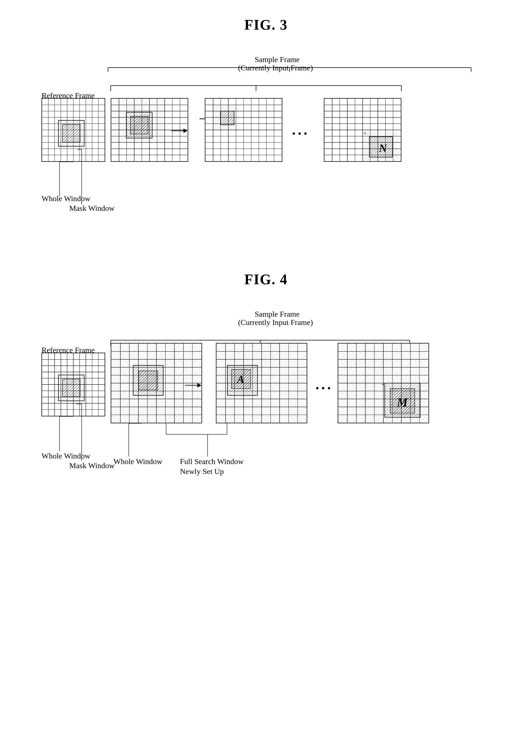 Image resolution: width=532 pixels, height=756 pixels. I want to click on fig4-sample-frame-label1: Sample Frame, so click(277, 314).